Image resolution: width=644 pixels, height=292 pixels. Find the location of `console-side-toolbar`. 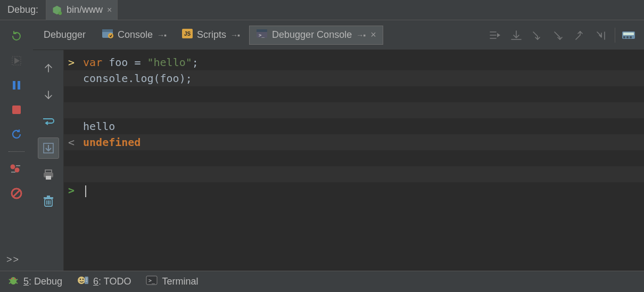

console-side-toolbar is located at coordinates (48, 160).